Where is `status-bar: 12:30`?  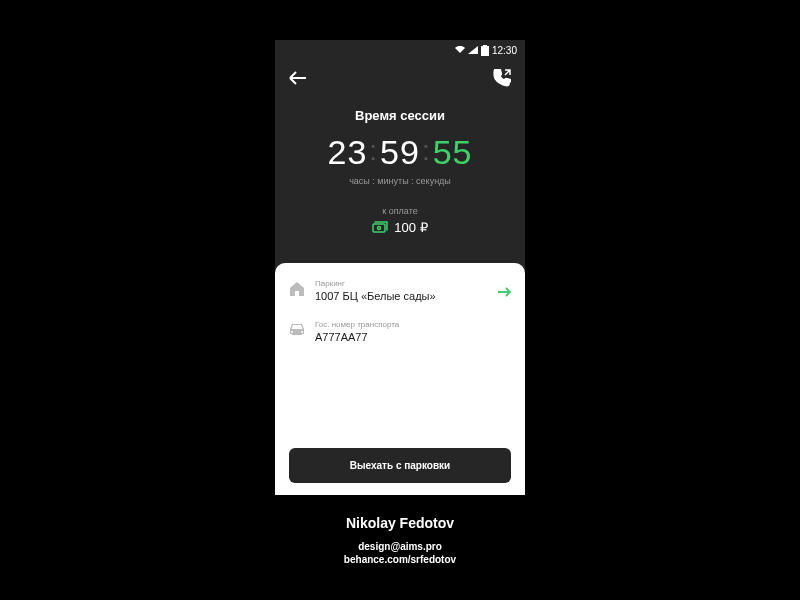 status-bar: 12:30 is located at coordinates (400, 50).